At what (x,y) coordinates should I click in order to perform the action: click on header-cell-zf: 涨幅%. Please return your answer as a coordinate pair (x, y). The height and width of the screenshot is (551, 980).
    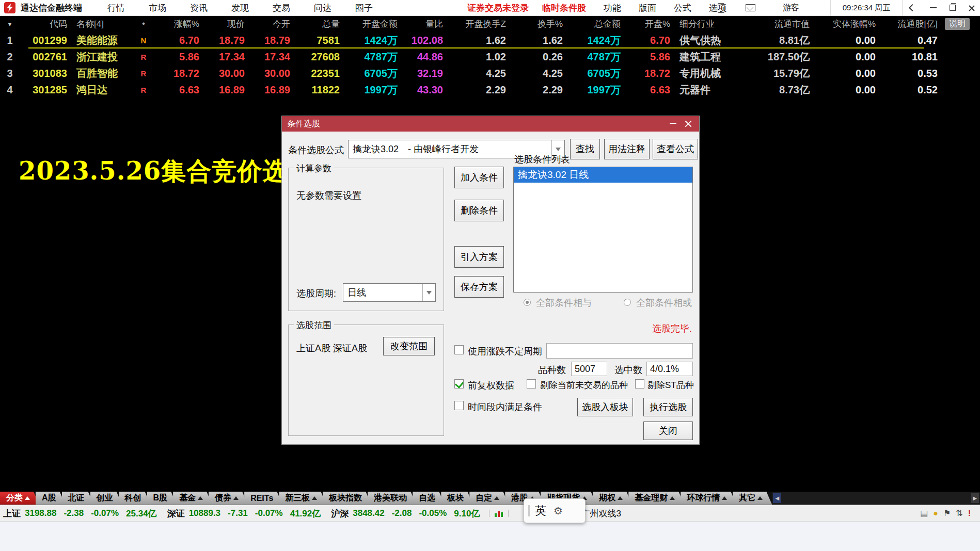
    Looking at the image, I should click on (179, 24).